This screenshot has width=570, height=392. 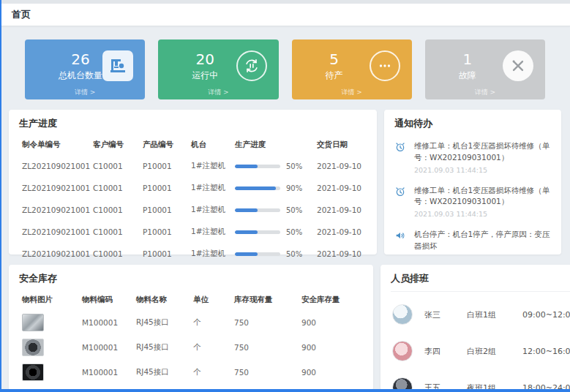 What do you see at coordinates (446, 351) in the screenshot?
I see `staff-name: 李四` at bounding box center [446, 351].